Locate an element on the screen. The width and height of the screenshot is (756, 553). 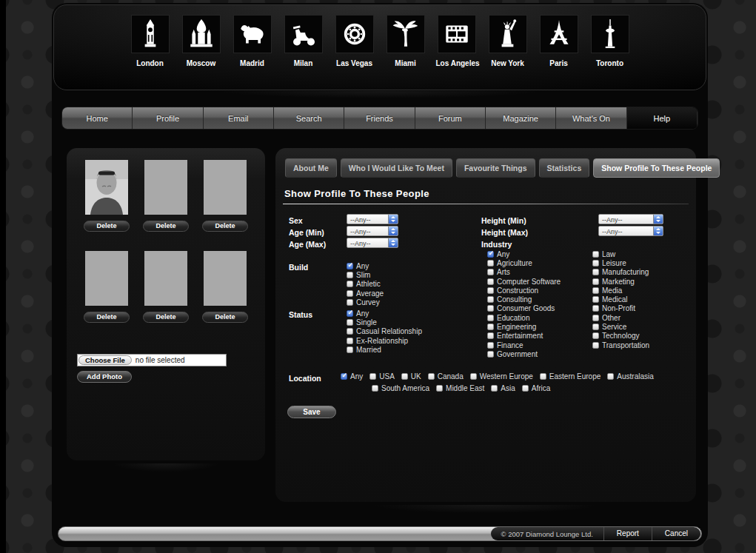
checkbox-option: Computer Software is located at coordinates (524, 281).